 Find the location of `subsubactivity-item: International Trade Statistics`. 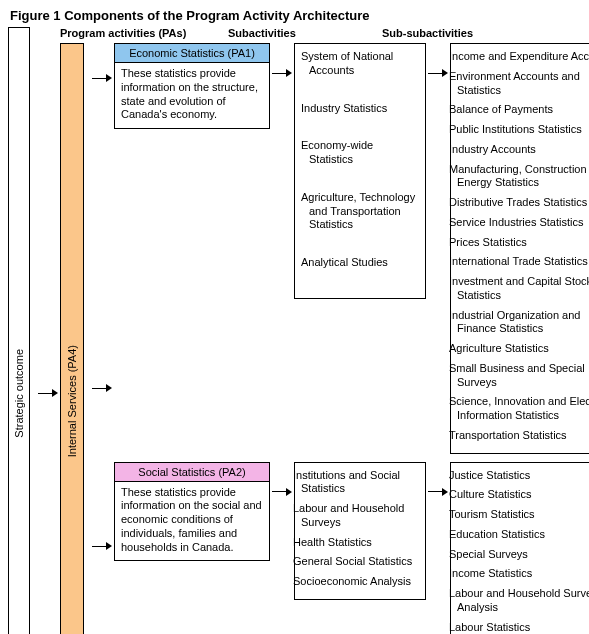

subsubactivity-item: International Trade Statistics is located at coordinates (523, 263).